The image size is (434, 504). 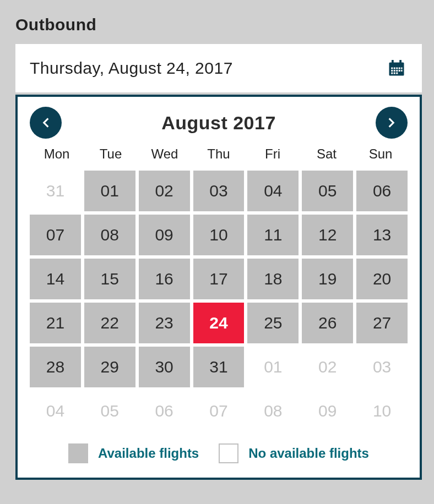 What do you see at coordinates (327, 235) in the screenshot?
I see `date-cell: 12` at bounding box center [327, 235].